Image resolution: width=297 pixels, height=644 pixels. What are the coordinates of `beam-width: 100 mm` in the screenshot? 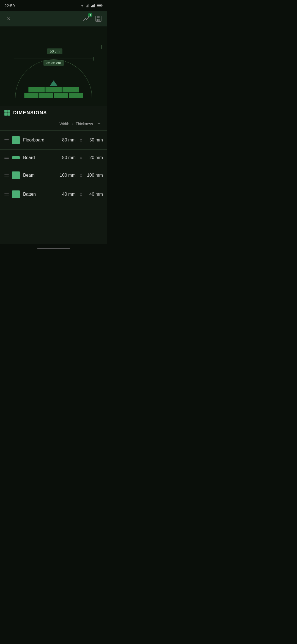 It's located at (67, 175).